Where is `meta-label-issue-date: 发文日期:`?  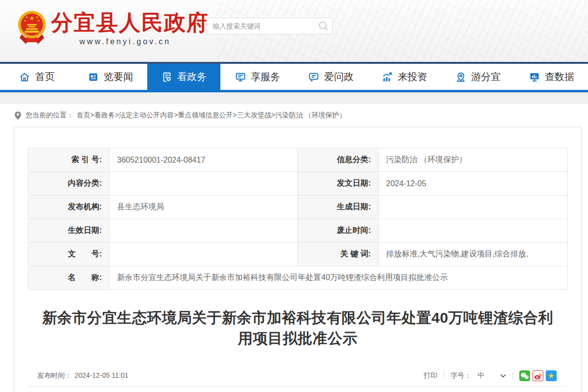
meta-label-issue-date: 发文日期: is located at coordinates (338, 184).